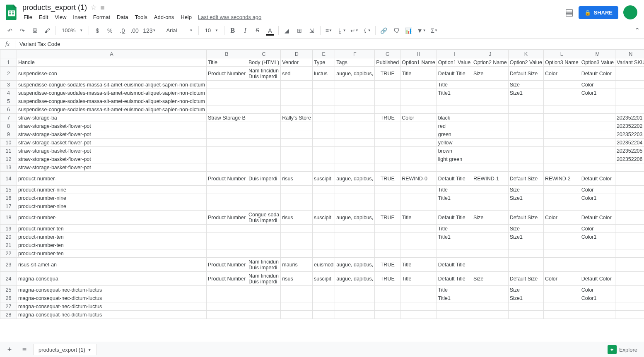  Describe the element at coordinates (263, 62) in the screenshot. I see `cell: Body (HTML)` at that location.